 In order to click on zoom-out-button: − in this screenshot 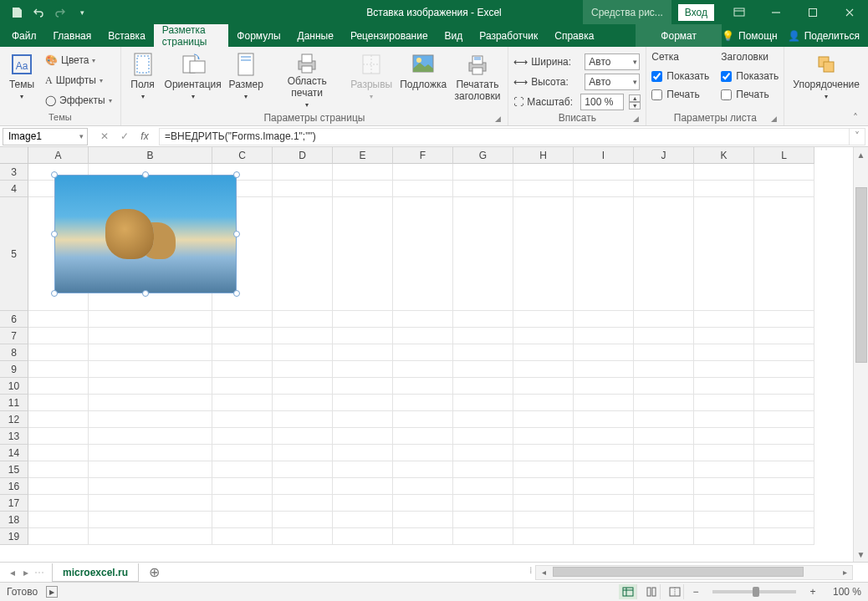, I will do `click(696, 592)`.